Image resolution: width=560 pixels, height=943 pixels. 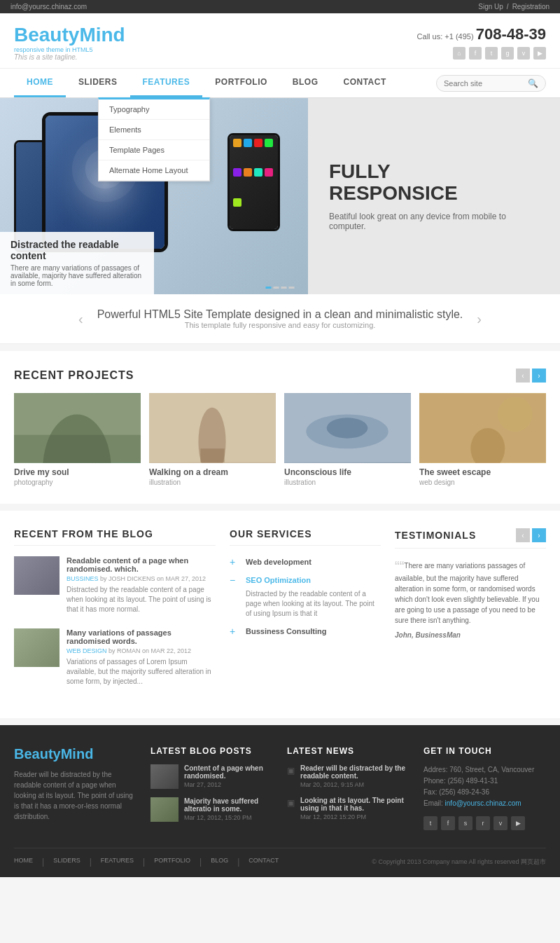 I want to click on footer-news-date-1: Mar 20, 2012, 9:15 AM, so click(x=355, y=785).